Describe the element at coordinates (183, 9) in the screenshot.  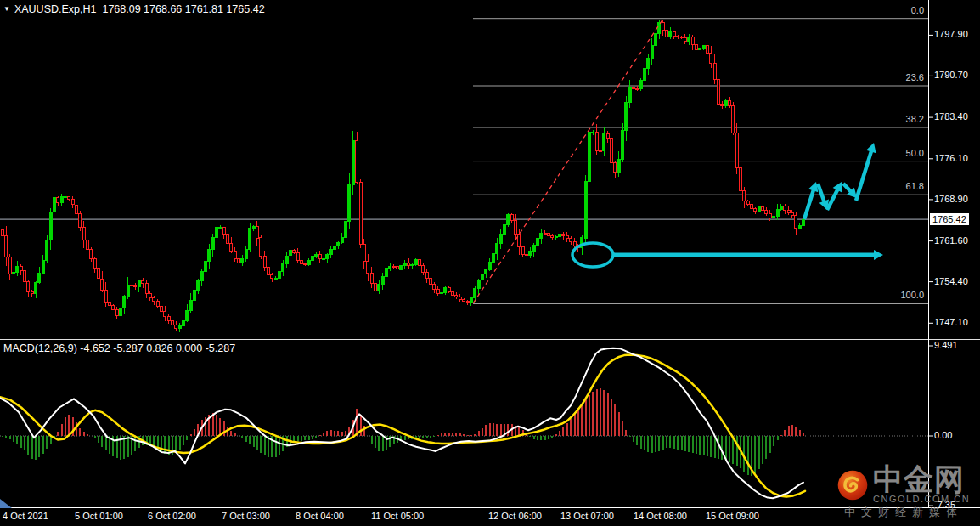
I see `ohlc-values: 1768.09 1768.66 1761.81 1765.42` at that location.